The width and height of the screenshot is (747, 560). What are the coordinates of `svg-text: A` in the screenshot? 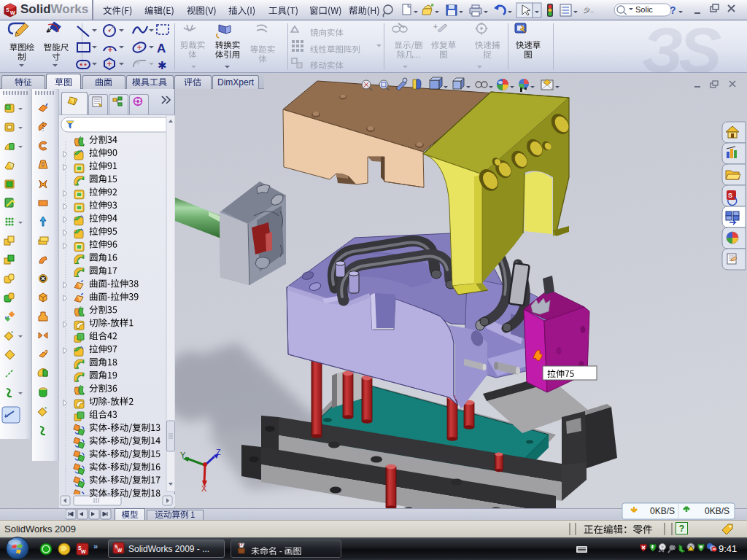 It's located at (161, 48).